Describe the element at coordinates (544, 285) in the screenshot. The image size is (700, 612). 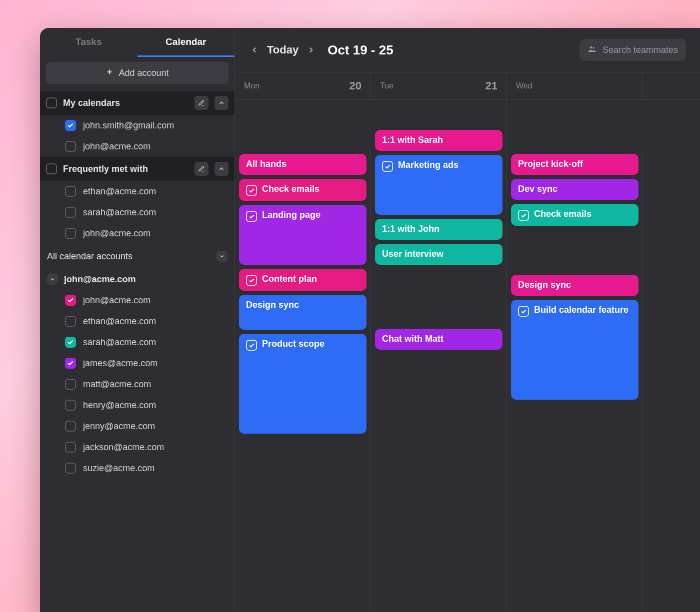
I see `event-title: Design sync` at that location.